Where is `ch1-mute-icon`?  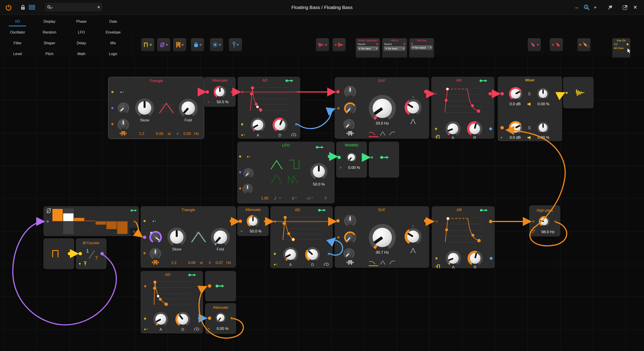 ch1-mute-icon is located at coordinates (530, 104).